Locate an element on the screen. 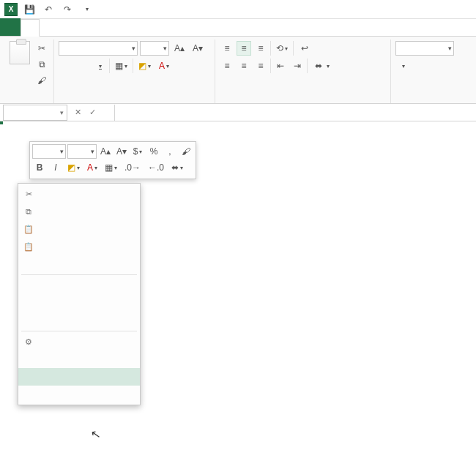 This screenshot has height=469, width=476. mini-merge: ⬌ is located at coordinates (177, 168).